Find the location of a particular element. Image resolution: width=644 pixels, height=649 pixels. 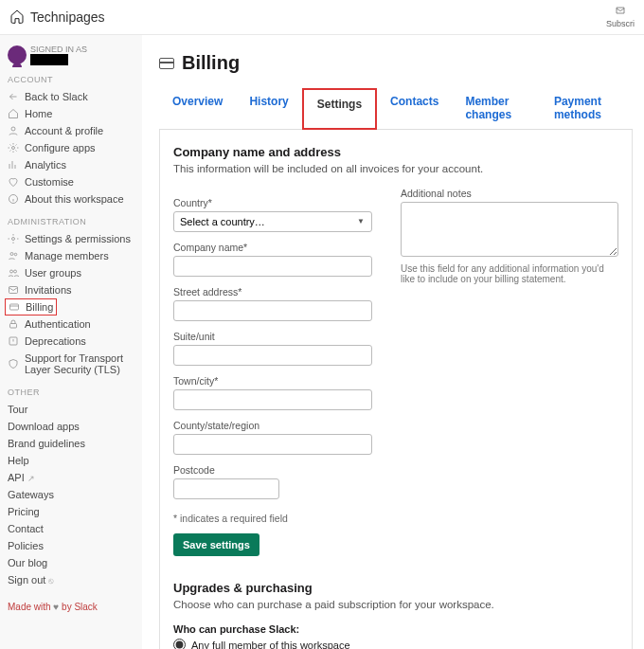

other-heading: OTHER is located at coordinates (75, 392).